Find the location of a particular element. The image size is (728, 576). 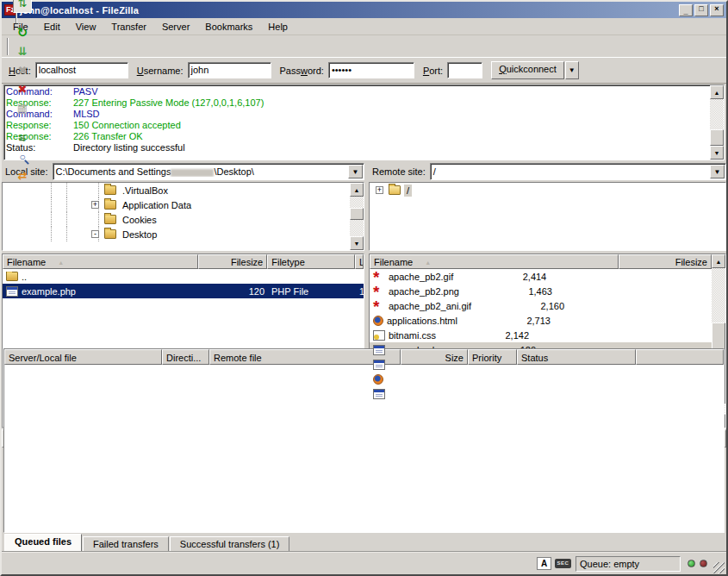

recv-activity-led-icon is located at coordinates (691, 564).